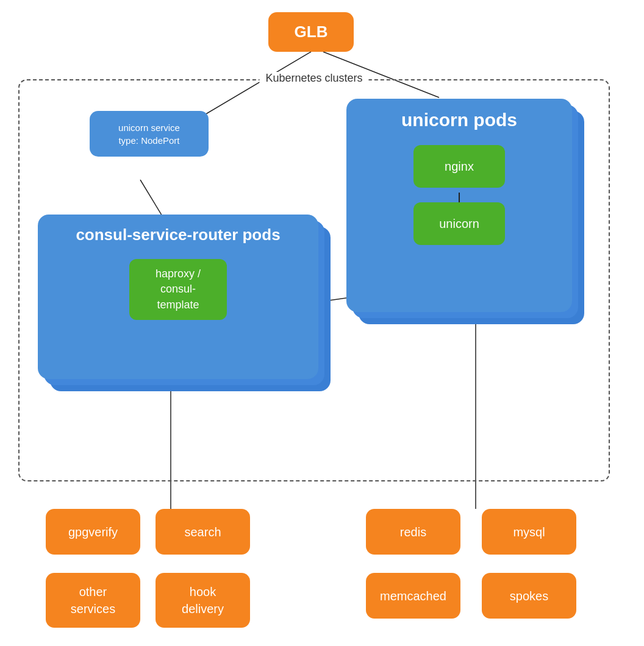  What do you see at coordinates (459, 208) in the screenshot?
I see `unicorn-pods-stack: unicorn pods nginx unicorn` at bounding box center [459, 208].